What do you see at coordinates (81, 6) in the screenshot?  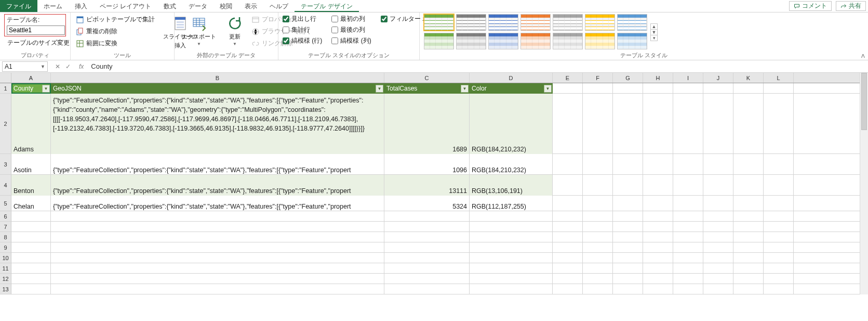 I see `tab-insert: 挿入` at bounding box center [81, 6].